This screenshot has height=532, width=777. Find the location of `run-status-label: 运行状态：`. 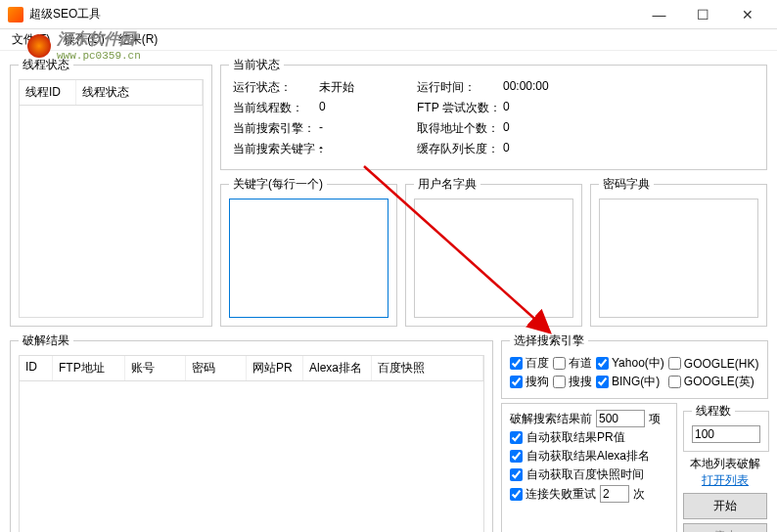

run-status-label: 运行状态： is located at coordinates (276, 88).